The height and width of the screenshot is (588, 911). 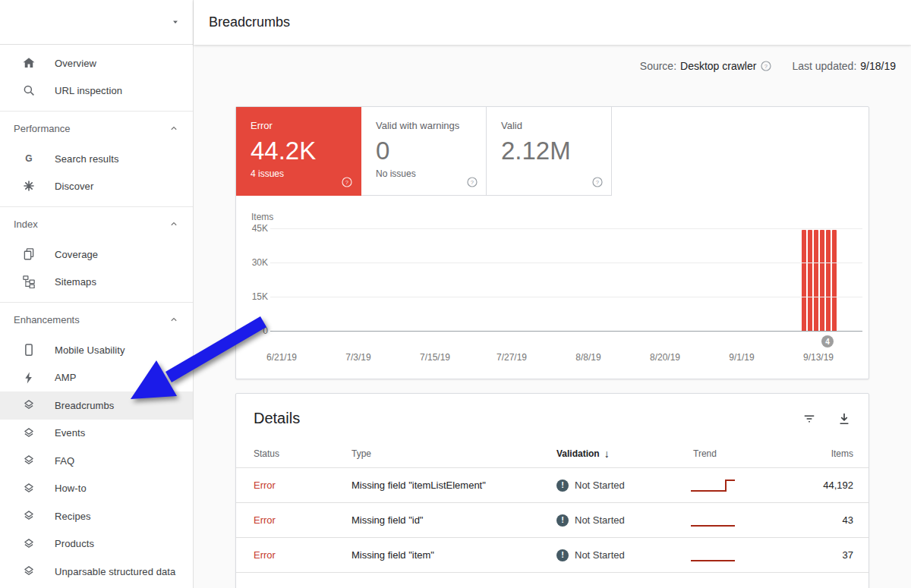 I want to click on sidebar-item-url-inspection: URL inspection, so click(x=96, y=90).